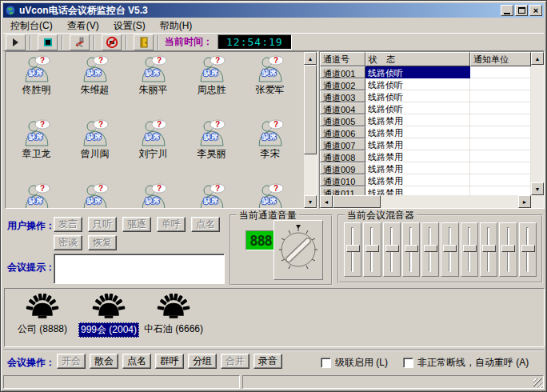 This screenshot has height=392, width=547. Describe the element at coordinates (537, 130) in the screenshot. I see `channels-vscrollbar: ▲ ▼` at that location.